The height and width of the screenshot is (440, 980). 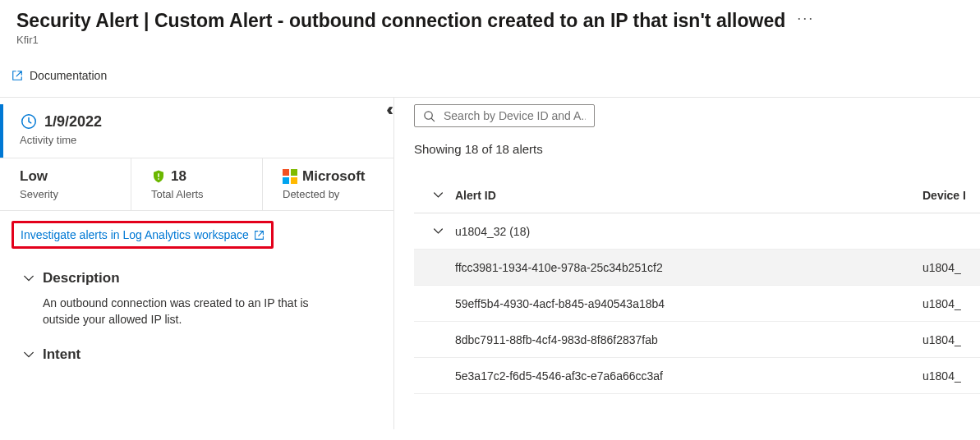 I want to click on description-toggle: Description, so click(x=199, y=278).